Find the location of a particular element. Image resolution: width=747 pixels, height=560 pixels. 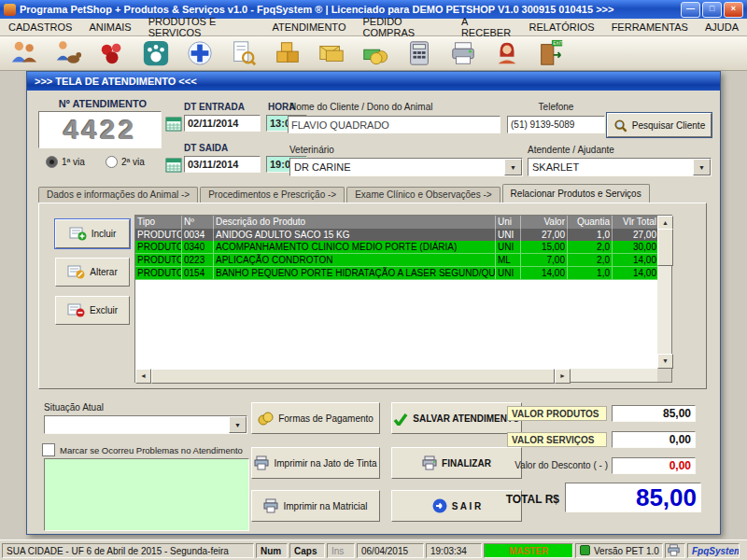

col-uni: Uni is located at coordinates (508, 222).